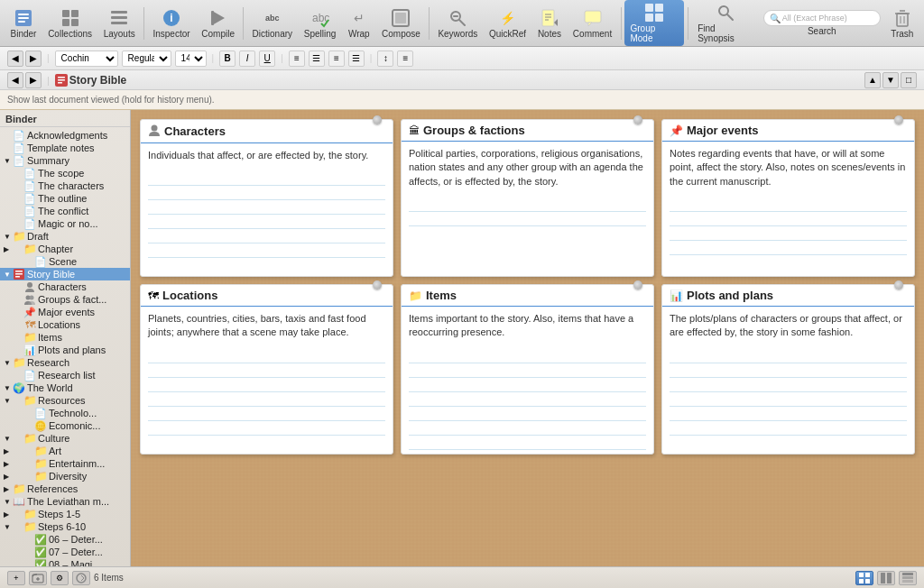  I want to click on trash-button: Trash, so click(902, 23).